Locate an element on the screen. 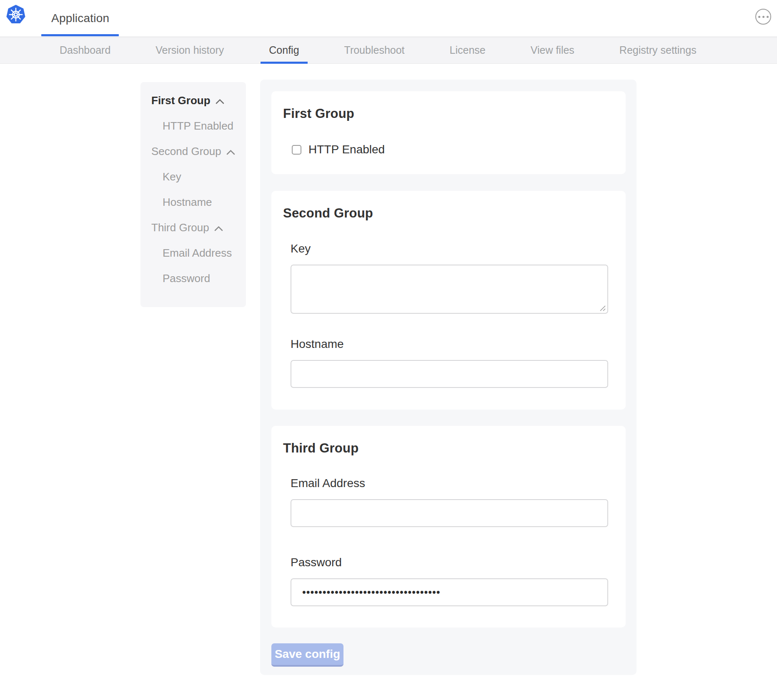  config-group-card-first: First Group HTTP Enabled is located at coordinates (449, 132).